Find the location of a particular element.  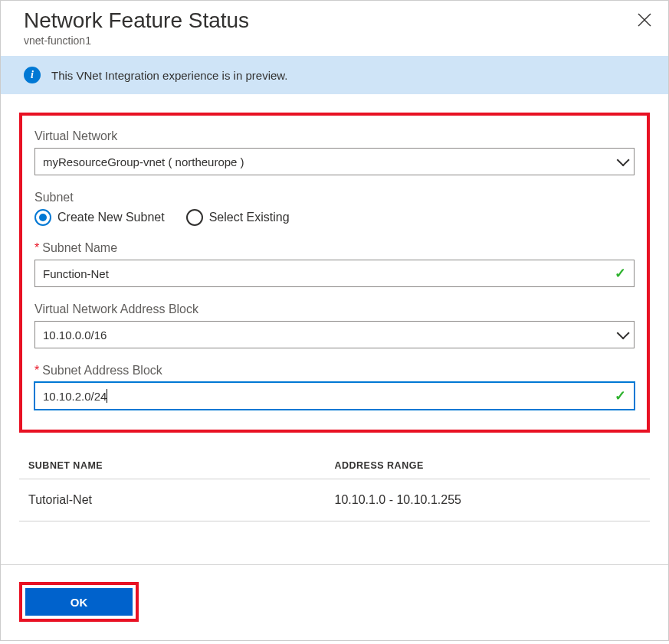

vnet-block-value: 10.10.0.0/16 is located at coordinates (75, 335).